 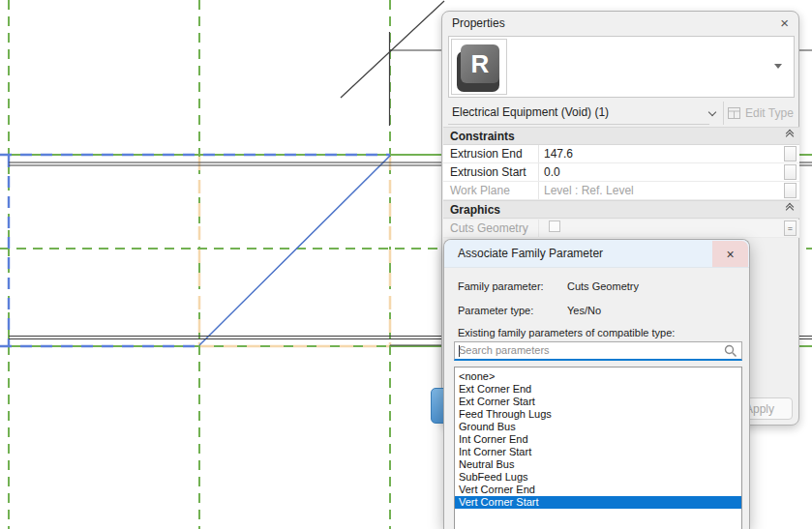 What do you see at coordinates (480, 64) in the screenshot?
I see `revit-logo-letter: R` at bounding box center [480, 64].